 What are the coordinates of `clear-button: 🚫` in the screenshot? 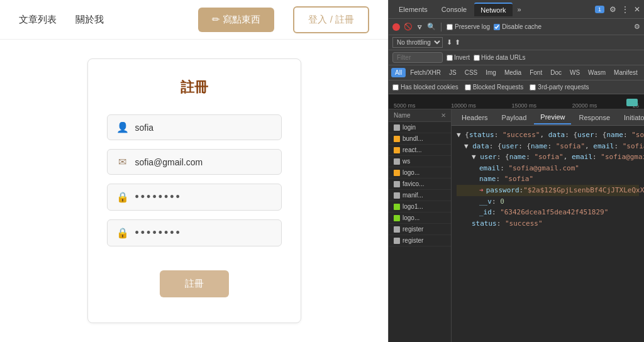 It's located at (408, 26).